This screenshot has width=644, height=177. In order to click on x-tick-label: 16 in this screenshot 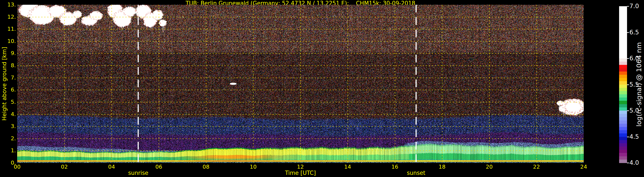, I will do `click(395, 167)`.